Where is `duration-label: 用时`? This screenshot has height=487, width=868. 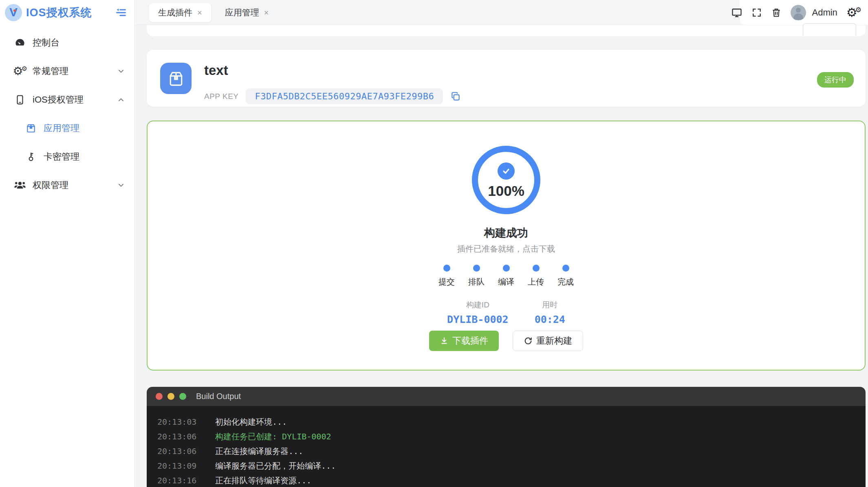 duration-label: 用时 is located at coordinates (550, 305).